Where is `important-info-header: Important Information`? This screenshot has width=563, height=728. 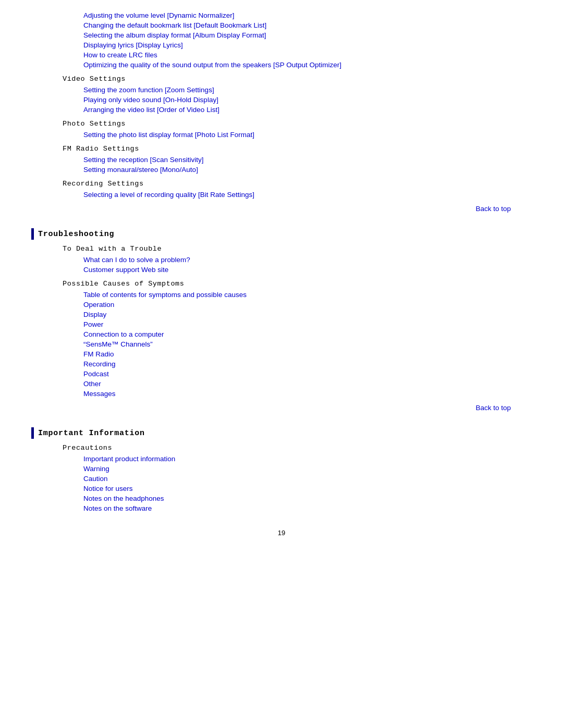
important-info-header: Important Information is located at coordinates (282, 433).